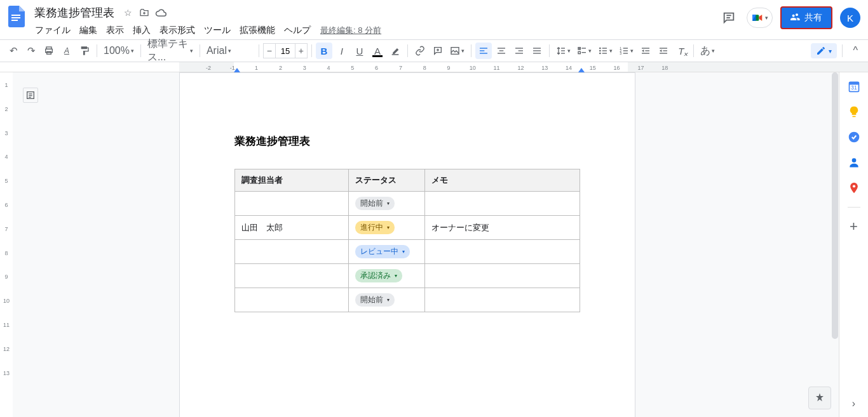 This screenshot has height=417, width=868. Describe the element at coordinates (835, 245) in the screenshot. I see `vertical-scrollbar` at that location.